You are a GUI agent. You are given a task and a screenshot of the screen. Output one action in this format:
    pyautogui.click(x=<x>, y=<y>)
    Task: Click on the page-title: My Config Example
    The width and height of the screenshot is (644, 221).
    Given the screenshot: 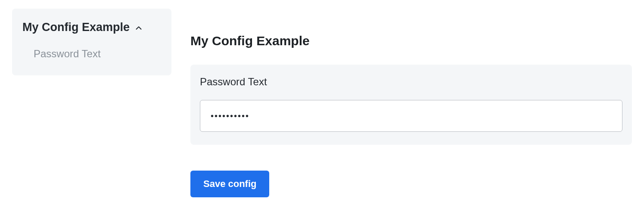 What is the action you would take?
    pyautogui.click(x=411, y=41)
    